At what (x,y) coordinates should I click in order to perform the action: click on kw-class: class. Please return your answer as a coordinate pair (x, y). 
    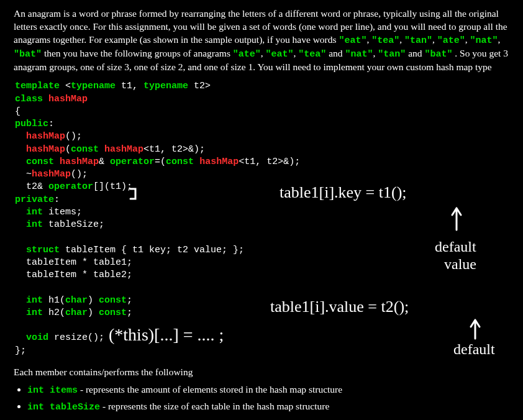
    Looking at the image, I should click on (29, 99).